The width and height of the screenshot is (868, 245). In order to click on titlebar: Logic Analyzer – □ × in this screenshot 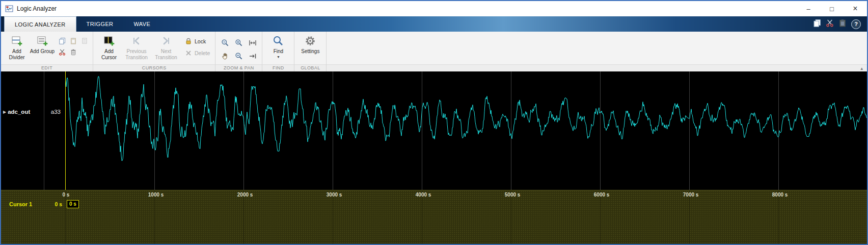, I will do `click(434, 9)`.